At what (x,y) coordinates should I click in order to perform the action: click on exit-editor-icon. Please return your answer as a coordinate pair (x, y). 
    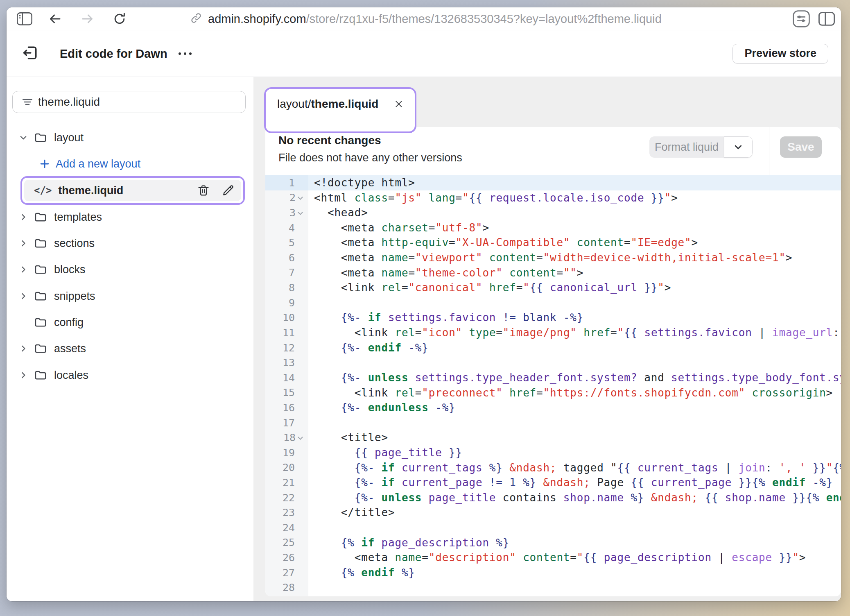
    Looking at the image, I should click on (30, 54).